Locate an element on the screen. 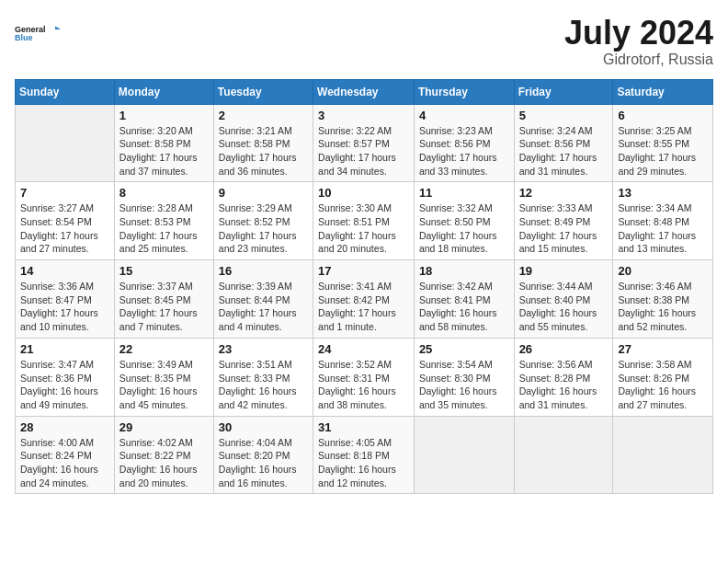  day-info: Sunrise: 3:36 AM Sunset: 8:47 PM Dayligh… is located at coordinates (64, 307).